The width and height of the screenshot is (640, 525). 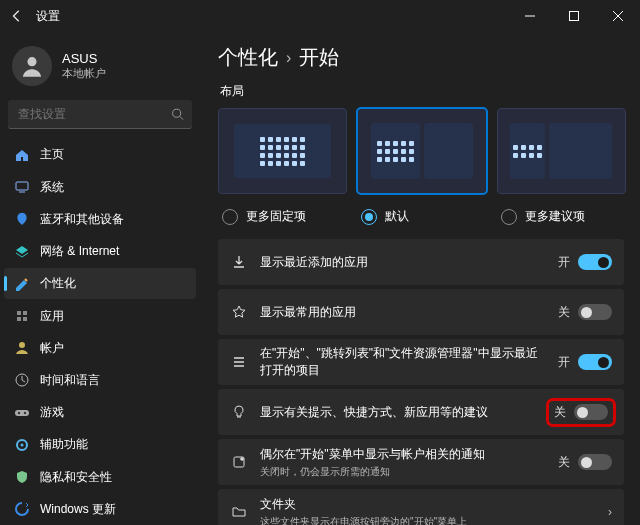 I want to click on sidebar-item-4: 个性化, so click(x=100, y=284).